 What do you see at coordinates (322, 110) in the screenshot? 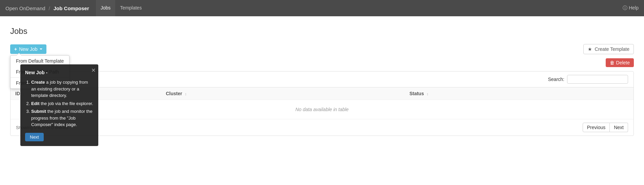
I see `no-data-row: No data available in table` at bounding box center [322, 110].